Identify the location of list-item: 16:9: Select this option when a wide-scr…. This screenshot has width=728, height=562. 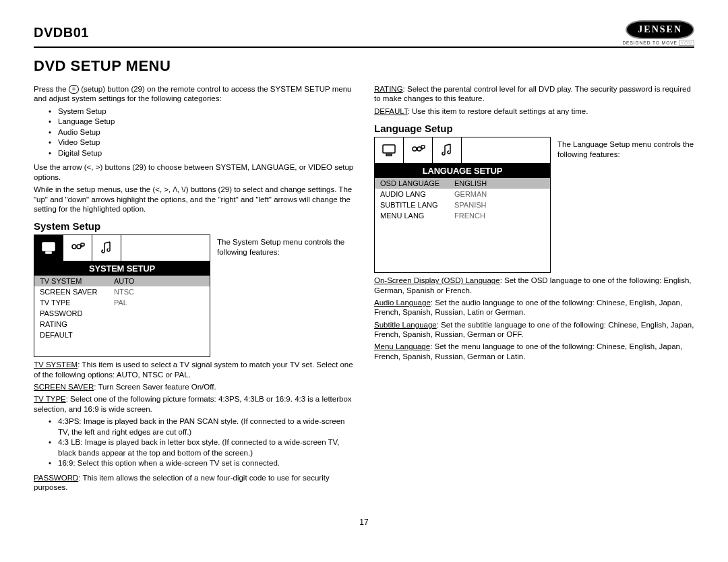
(206, 464).